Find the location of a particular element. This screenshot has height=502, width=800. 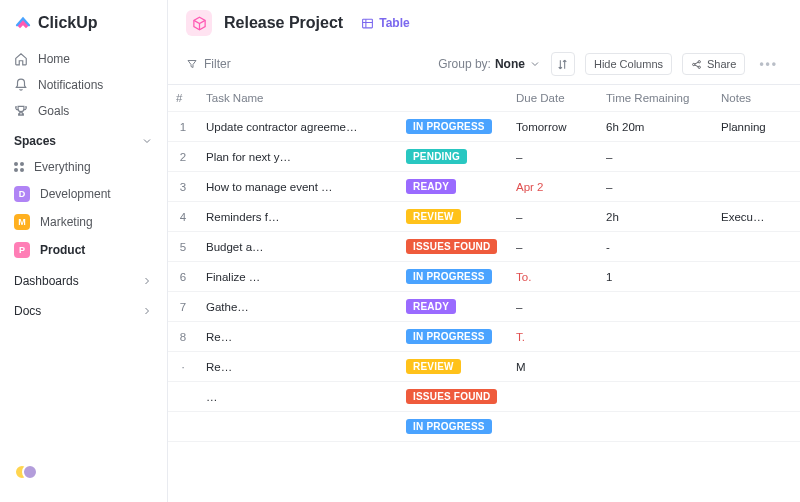

space-item-development: DDevelopment is located at coordinates (84, 194).